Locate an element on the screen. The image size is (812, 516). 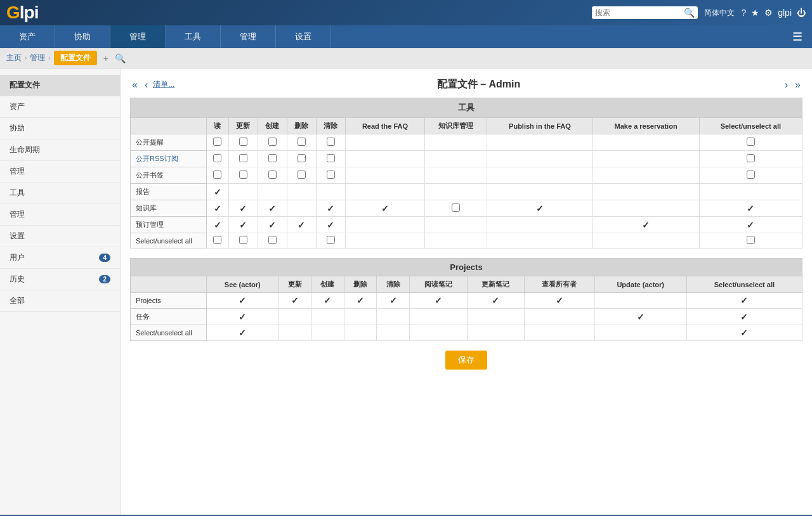
page-list-link: 清单... is located at coordinates (164, 85).